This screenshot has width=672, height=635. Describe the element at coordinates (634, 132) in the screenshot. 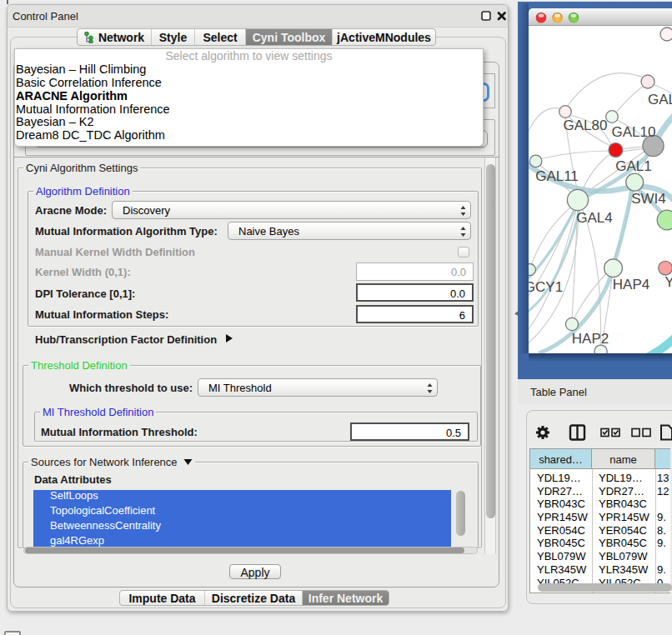

I see `svg-text: GAL10` at that location.